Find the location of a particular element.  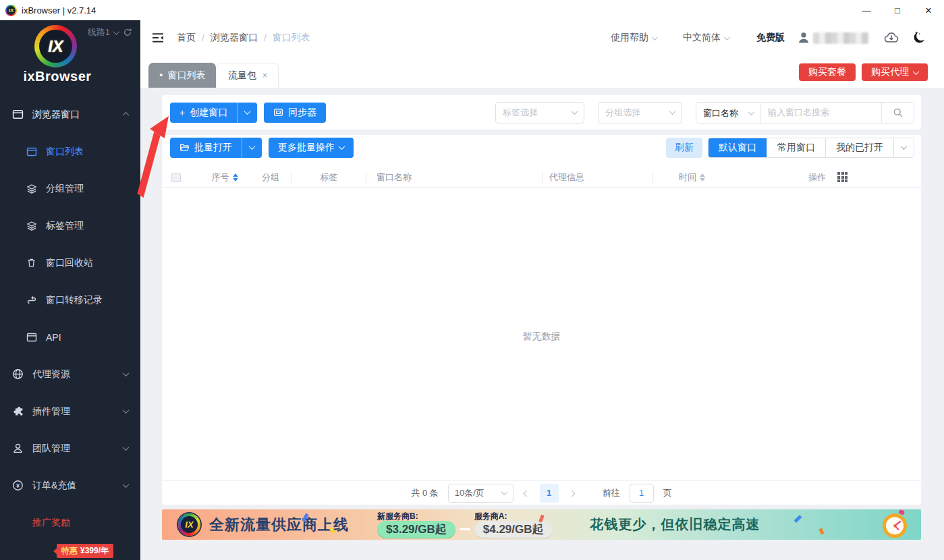

window-list-icon is located at coordinates (31, 151).